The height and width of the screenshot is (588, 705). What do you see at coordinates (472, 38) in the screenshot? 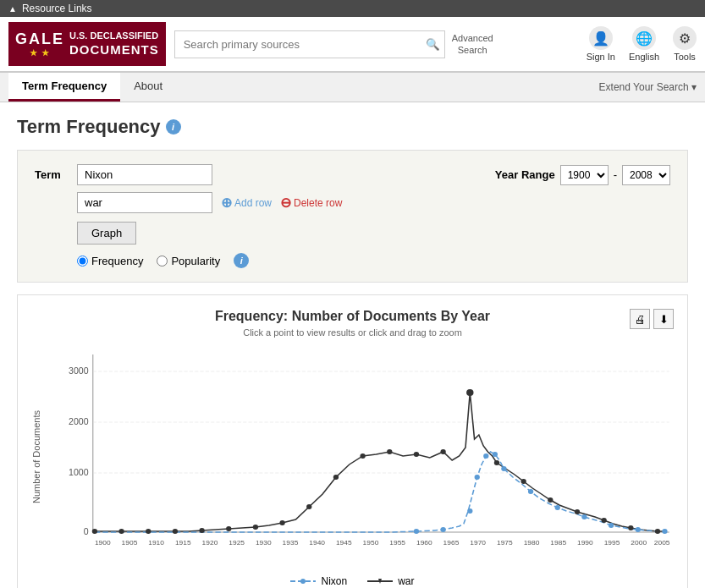
I see `advanced-search-line1: Advanced` at bounding box center [472, 38].